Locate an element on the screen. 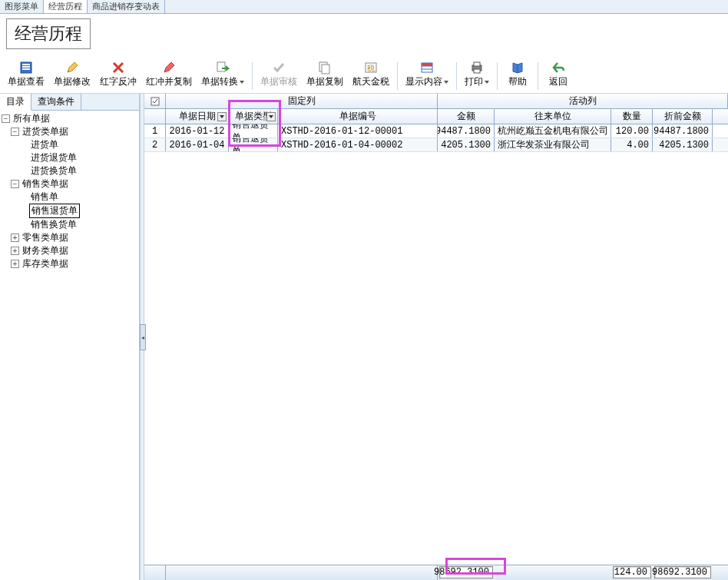  help-label: 帮助 is located at coordinates (518, 81).